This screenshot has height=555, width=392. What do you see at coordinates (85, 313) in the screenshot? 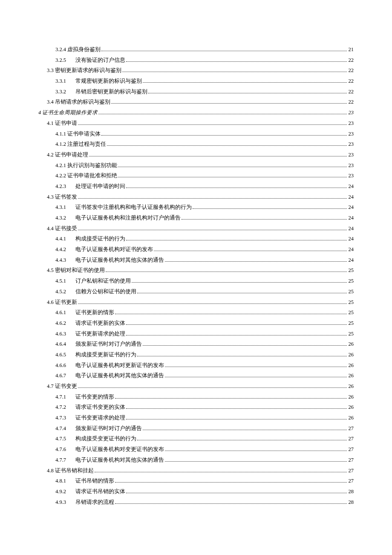
I see `toc-label: 4.6.1证书更新的情形` at bounding box center [85, 313].